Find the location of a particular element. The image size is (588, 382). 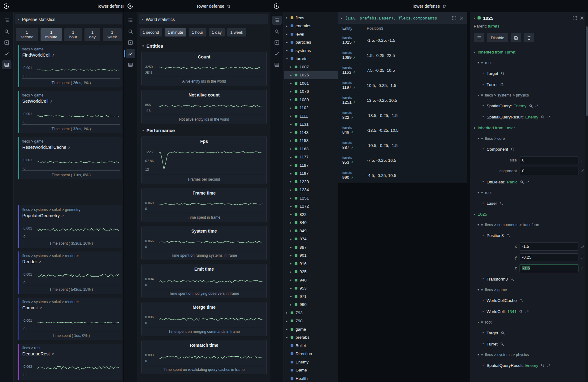

system-name: FindWorldCell ↗ is located at coordinates (71, 55).